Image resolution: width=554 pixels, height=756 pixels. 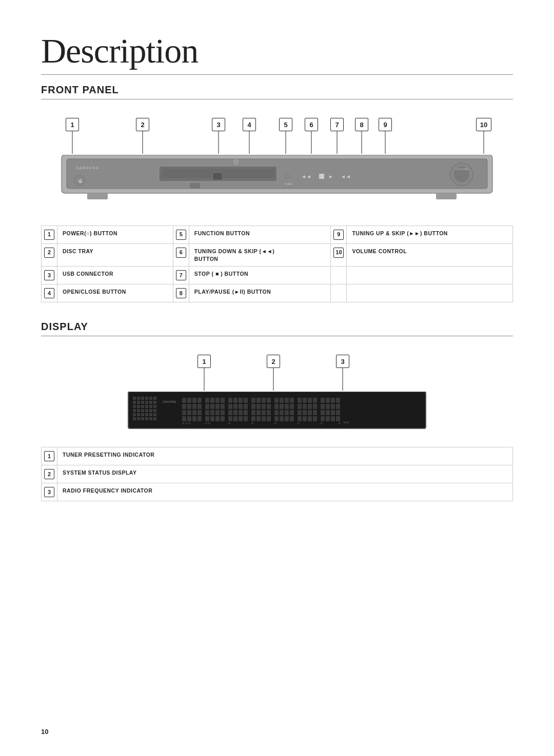 What do you see at coordinates (277, 162) in the screenshot?
I see `front-panel-diagram: 1 2 3 4 5 6 7 8 9 10` at bounding box center [277, 162].